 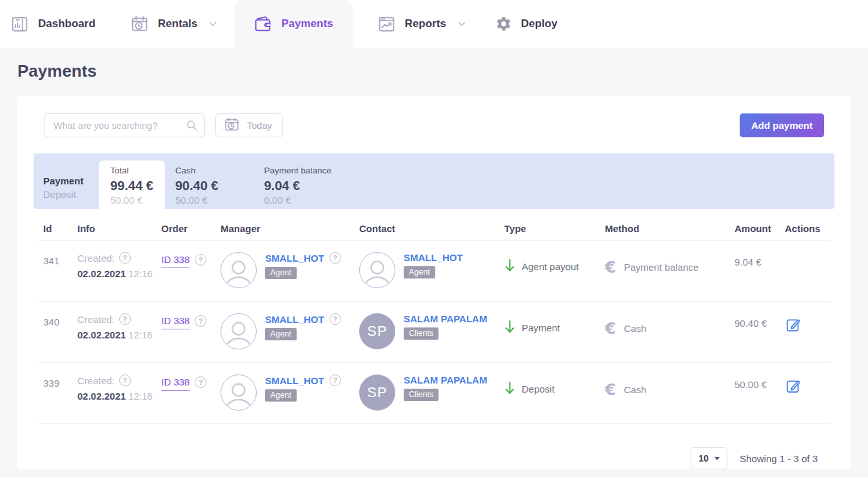 What do you see at coordinates (434, 125) in the screenshot?
I see `toolbar: Today Add payment` at bounding box center [434, 125].